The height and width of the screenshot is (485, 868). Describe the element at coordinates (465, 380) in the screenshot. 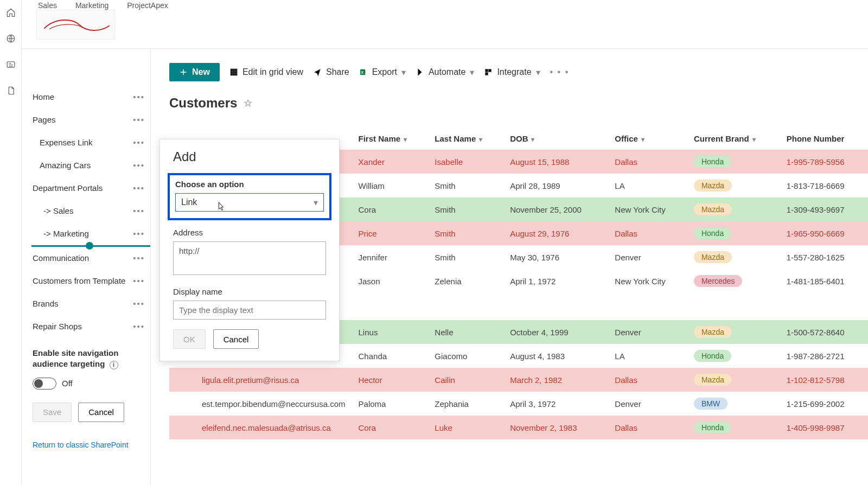

I see `last-name-cell: Cailin` at that location.